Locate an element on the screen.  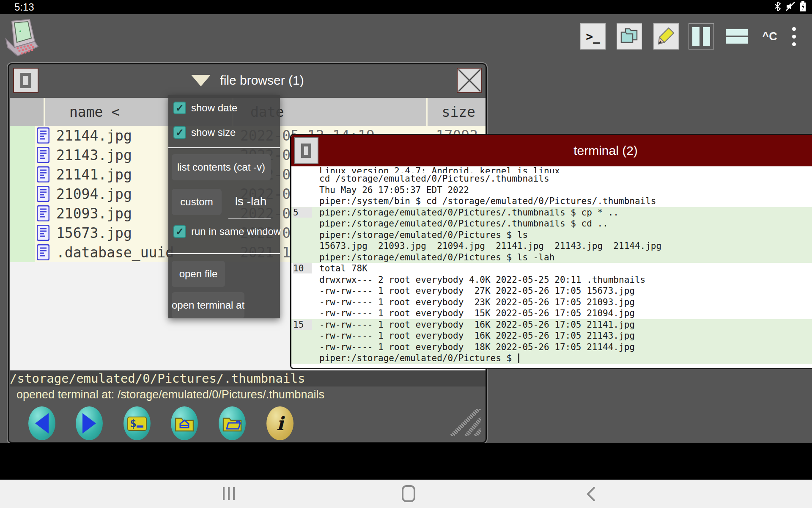
terminal-line: piper:/storage/emulated/0/Pictures $ ls is located at coordinates (551, 235).